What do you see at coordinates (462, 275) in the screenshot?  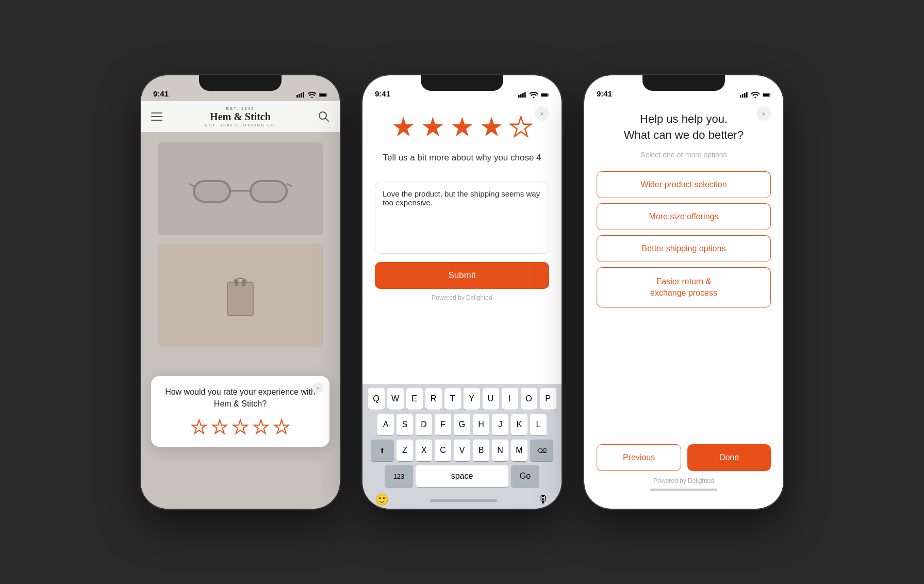 I see `submit-button: Submit` at bounding box center [462, 275].